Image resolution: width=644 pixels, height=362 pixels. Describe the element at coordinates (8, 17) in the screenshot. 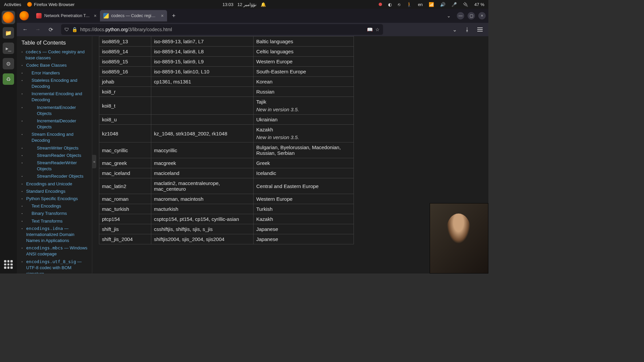

I see `dock-firefox` at that location.